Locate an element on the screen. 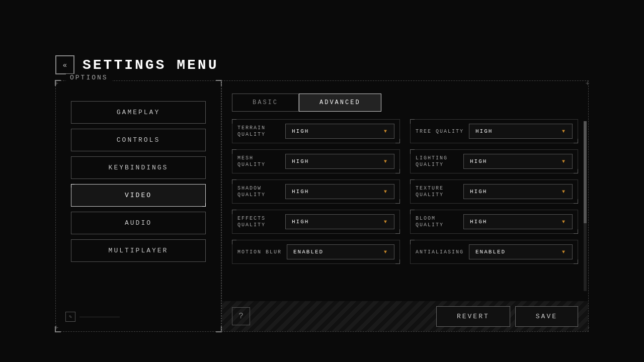  scroll-thumb is located at coordinates (585, 172).